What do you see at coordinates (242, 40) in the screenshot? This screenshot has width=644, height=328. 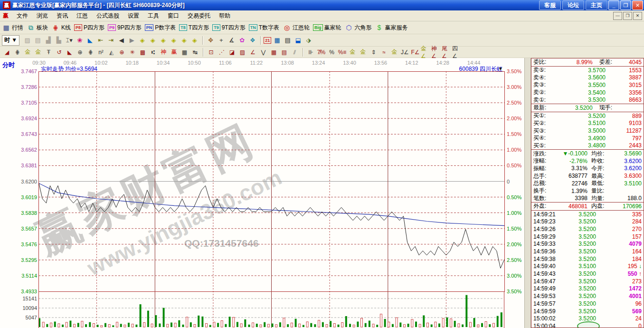 I see `gann-flower-icon: ✿` at bounding box center [242, 40].